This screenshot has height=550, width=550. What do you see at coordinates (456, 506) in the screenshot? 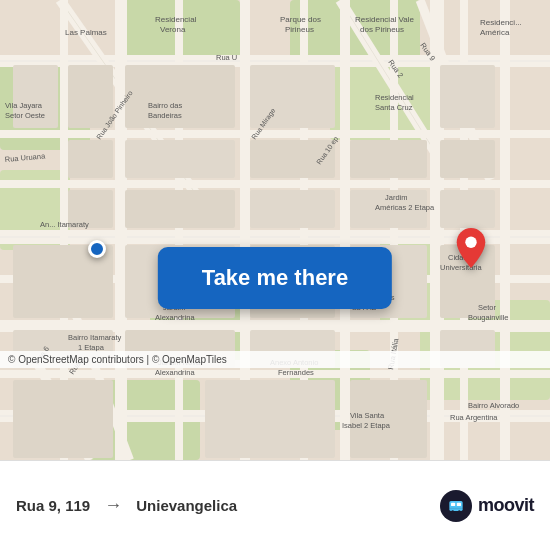
I see `moovit-logo-icon` at bounding box center [456, 506].